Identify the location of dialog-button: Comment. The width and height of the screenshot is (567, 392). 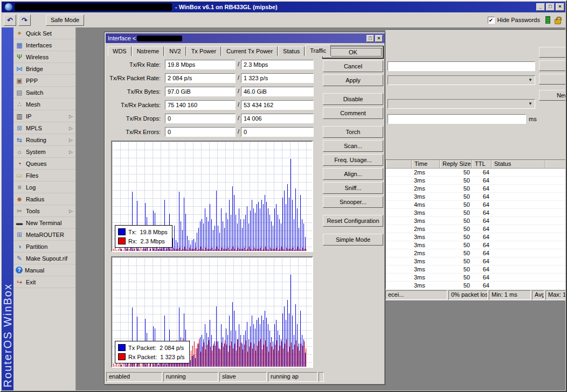
(353, 113).